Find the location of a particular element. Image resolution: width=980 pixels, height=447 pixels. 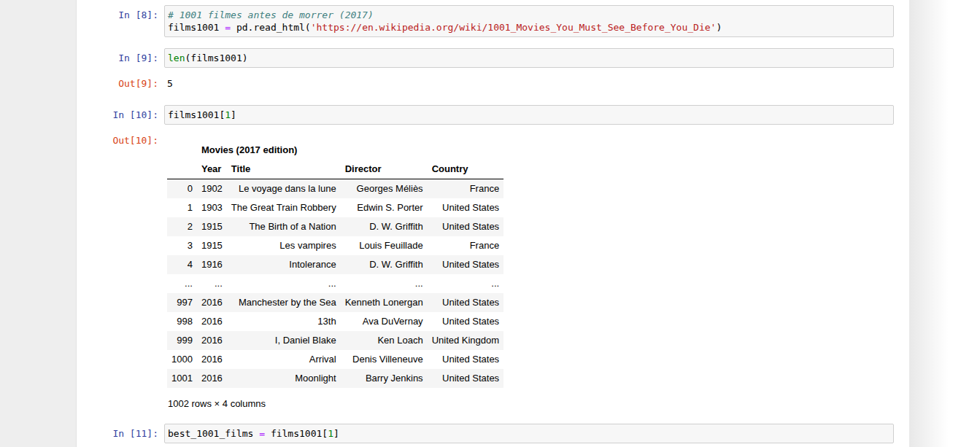

row-index: 4 is located at coordinates (182, 265).